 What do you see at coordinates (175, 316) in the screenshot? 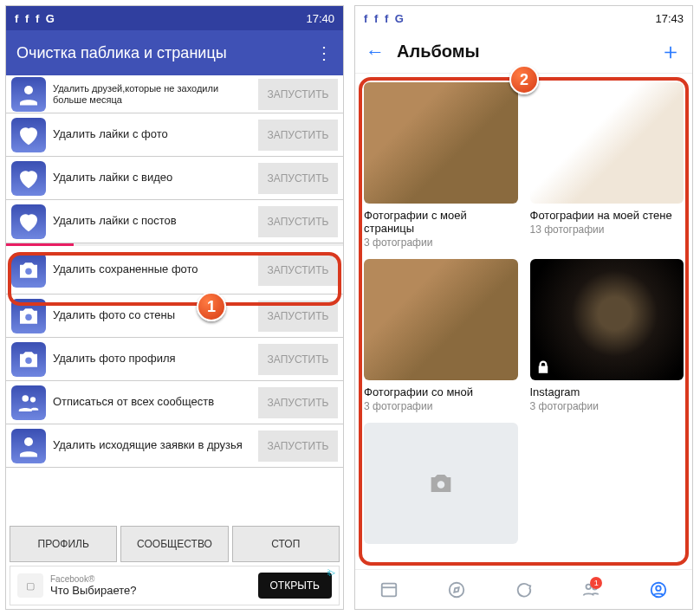
I see `list-item: Удалить фото со стены ЗАПУСТИТЬ` at bounding box center [175, 316].